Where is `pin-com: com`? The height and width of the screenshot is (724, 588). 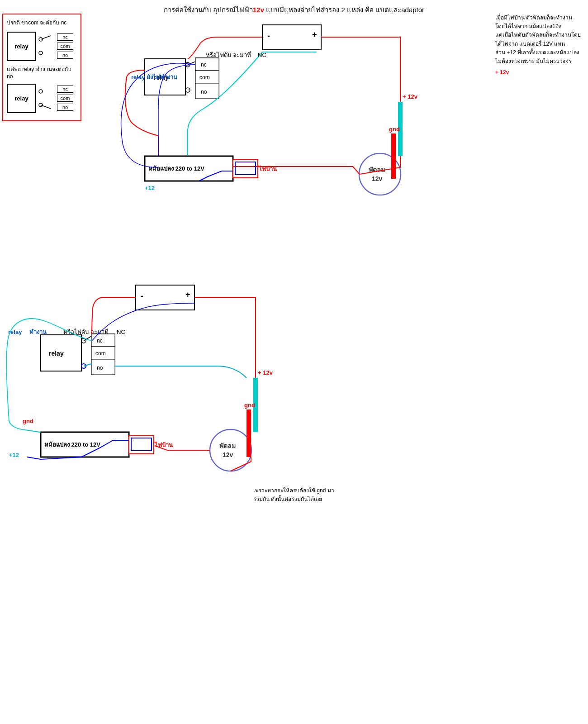
pin-com: com is located at coordinates (65, 46).